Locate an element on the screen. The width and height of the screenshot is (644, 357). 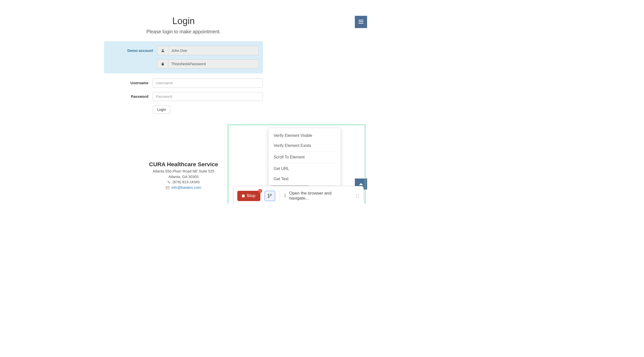
chevron-up-icon is located at coordinates (361, 184).